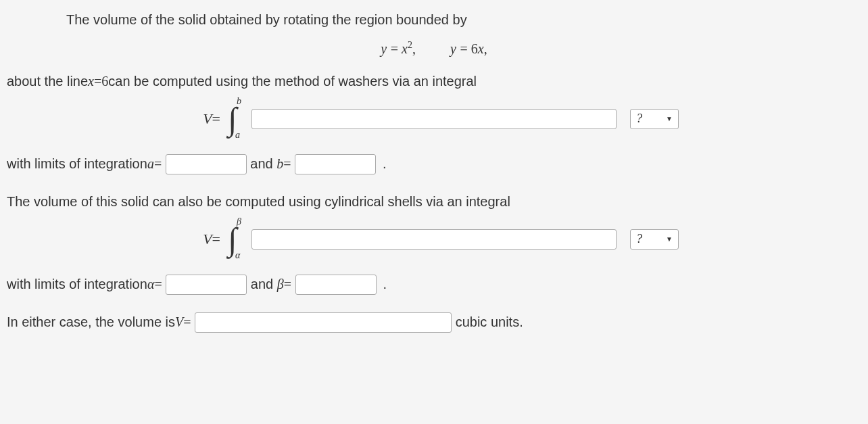 The height and width of the screenshot is (424, 868). Describe the element at coordinates (151, 284) in the screenshot. I see `limits2-alpha: α` at that location.